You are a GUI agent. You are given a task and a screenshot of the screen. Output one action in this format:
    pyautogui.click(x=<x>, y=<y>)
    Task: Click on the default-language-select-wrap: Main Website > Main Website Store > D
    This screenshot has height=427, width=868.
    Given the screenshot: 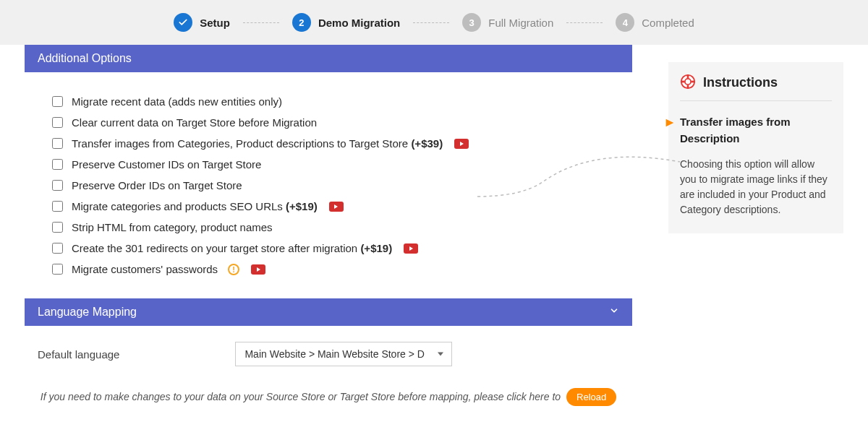 What is the action you would take?
    pyautogui.click(x=344, y=354)
    